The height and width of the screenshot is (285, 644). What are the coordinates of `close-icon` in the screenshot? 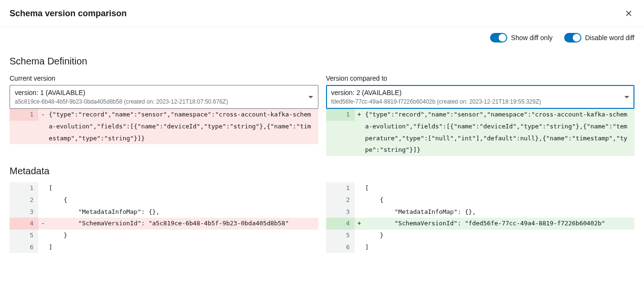 It's located at (629, 13).